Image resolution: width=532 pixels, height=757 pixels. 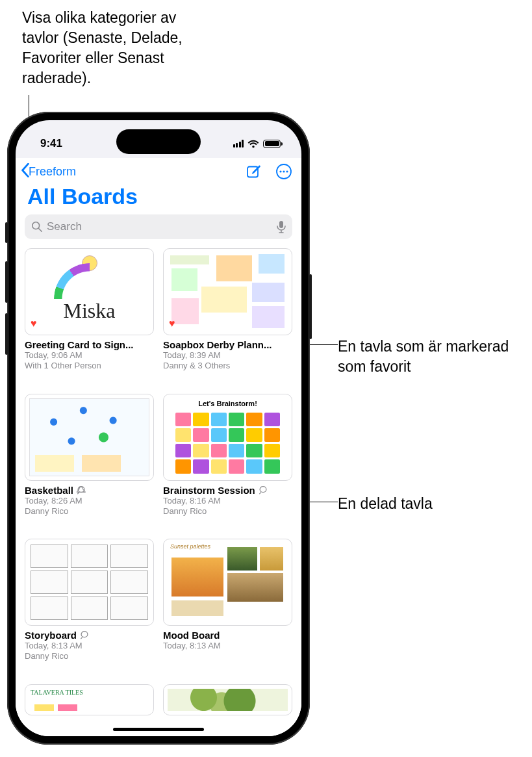 What do you see at coordinates (239, 144) in the screenshot?
I see `cellular-icon` at bounding box center [239, 144].